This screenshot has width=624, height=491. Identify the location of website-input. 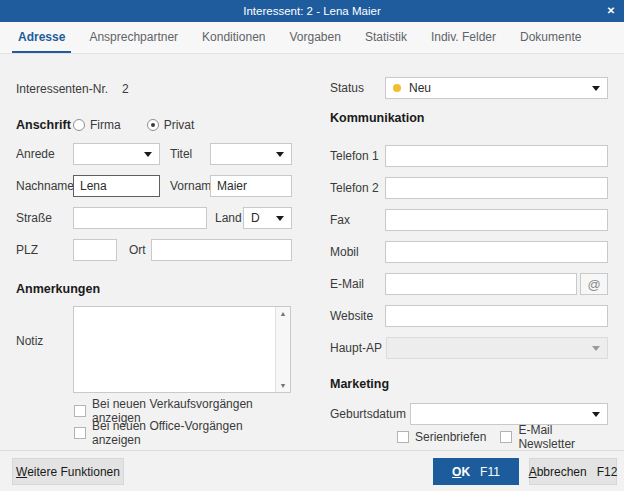
(496, 316).